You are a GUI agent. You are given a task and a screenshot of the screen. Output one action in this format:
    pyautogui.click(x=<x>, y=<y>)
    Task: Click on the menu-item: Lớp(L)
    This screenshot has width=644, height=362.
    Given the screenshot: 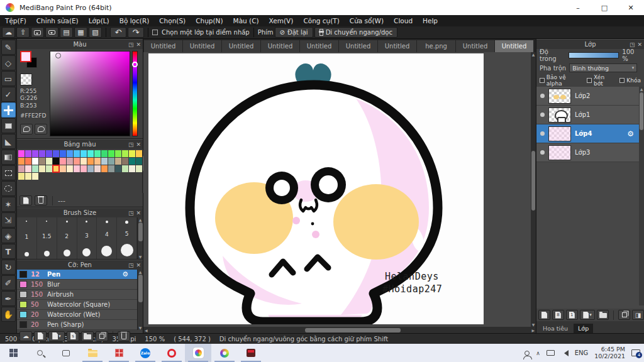 What is the action you would take?
    pyautogui.click(x=99, y=21)
    